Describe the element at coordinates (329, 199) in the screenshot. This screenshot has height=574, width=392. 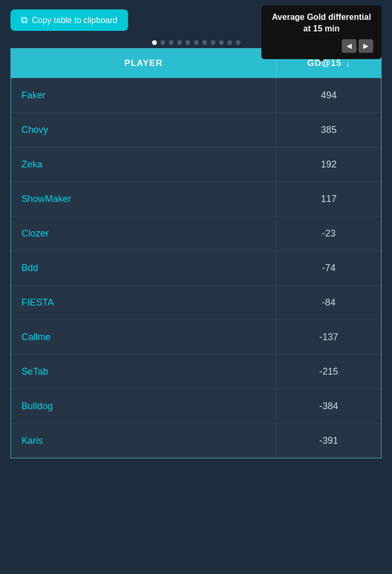
I see `gd-cell: 117` at that location.